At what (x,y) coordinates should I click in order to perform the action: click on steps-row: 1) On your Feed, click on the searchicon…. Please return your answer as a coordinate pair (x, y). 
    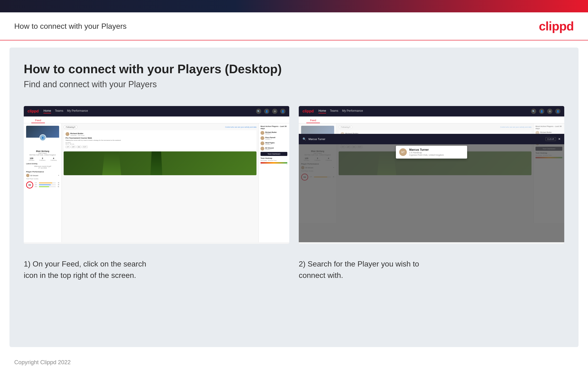
    Looking at the image, I should click on (294, 270).